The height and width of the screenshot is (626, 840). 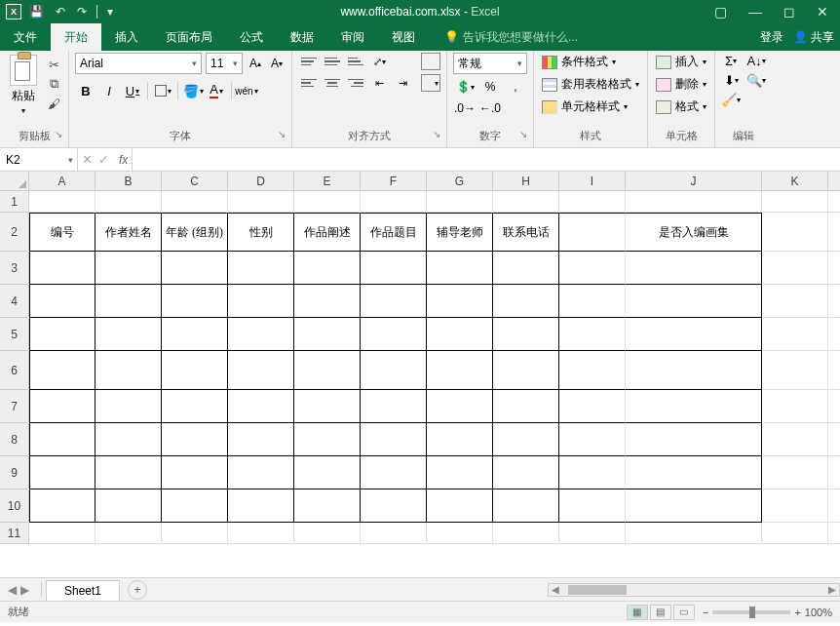 What do you see at coordinates (129, 268) in the screenshot?
I see `cell-B3` at bounding box center [129, 268].